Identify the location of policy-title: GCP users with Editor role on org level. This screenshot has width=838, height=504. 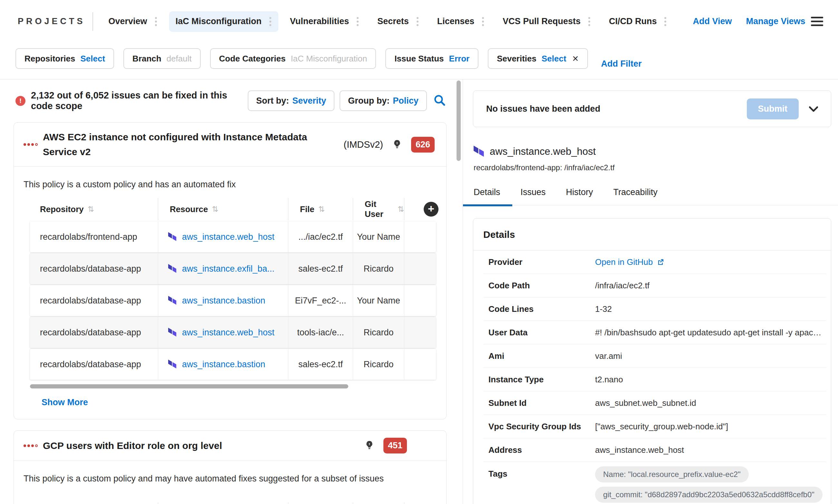
(204, 446).